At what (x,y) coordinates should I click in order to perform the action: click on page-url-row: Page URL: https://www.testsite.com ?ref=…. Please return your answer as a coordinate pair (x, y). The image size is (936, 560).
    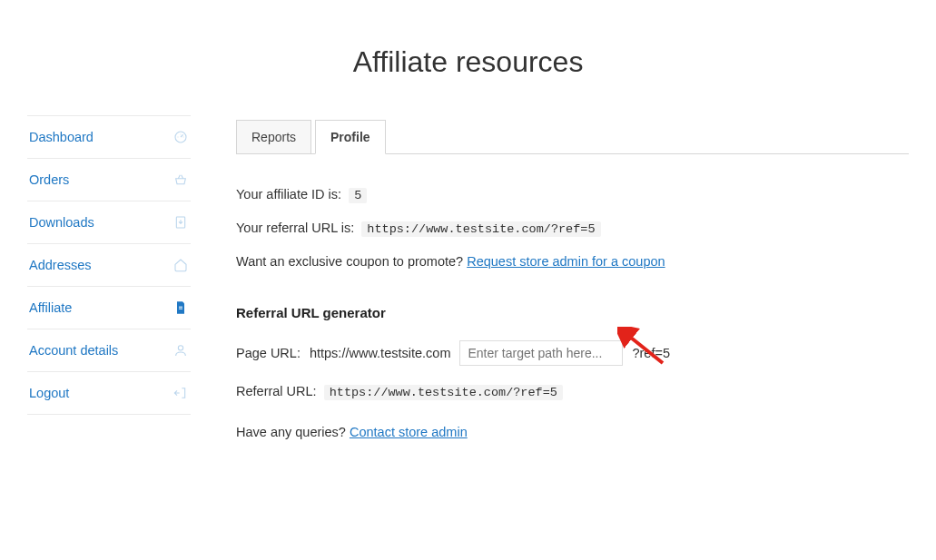
    Looking at the image, I should click on (572, 353).